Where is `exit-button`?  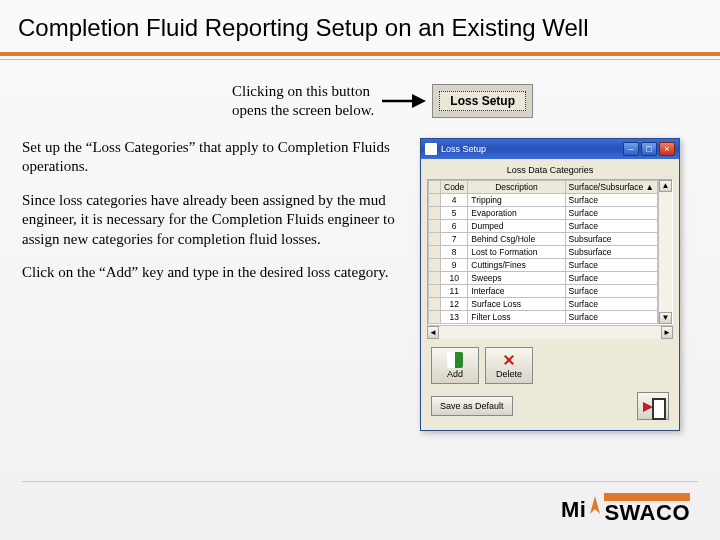 exit-button is located at coordinates (653, 406).